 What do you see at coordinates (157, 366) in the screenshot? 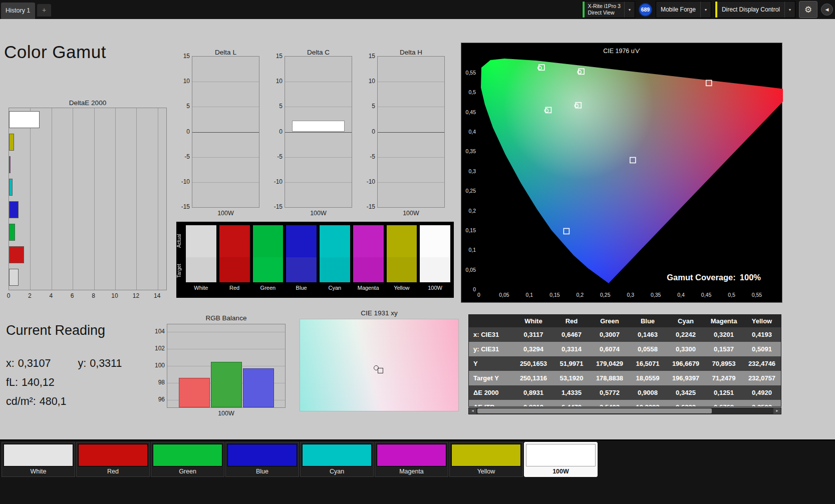
I see `rgb-balance-y-axis: 1041021009896` at bounding box center [157, 366].